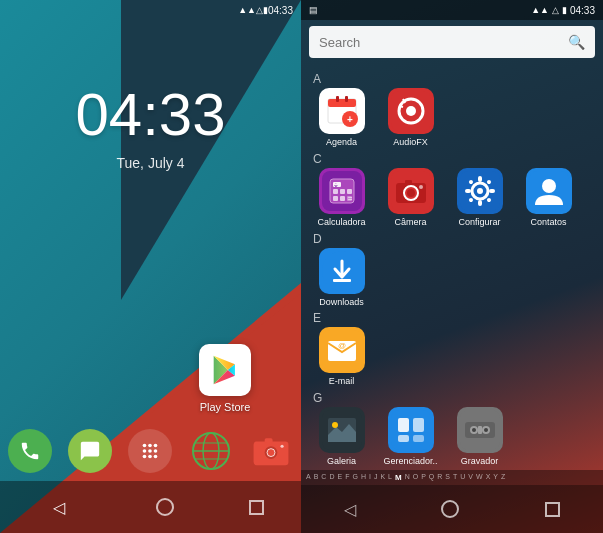 Image resolution: width=603 pixels, height=533 pixels. Describe the element at coordinates (548, 198) in the screenshot. I see `app-contacts: Contatos` at that location.